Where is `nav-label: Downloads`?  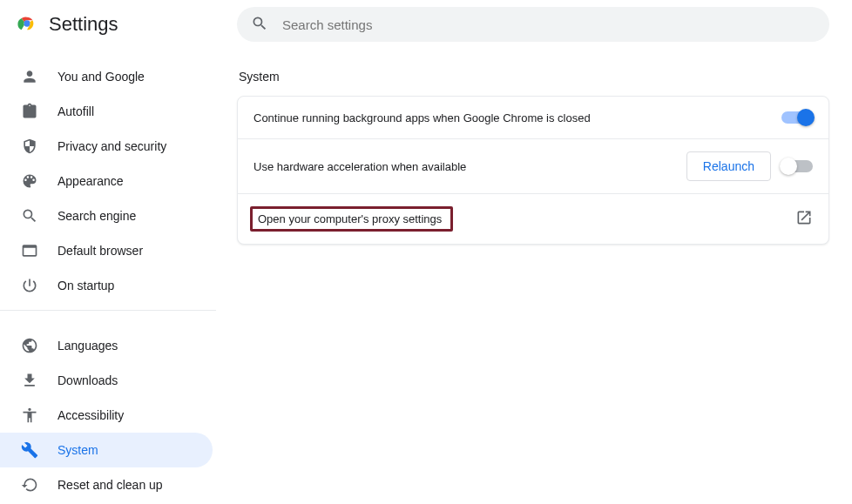 nav-label: Downloads is located at coordinates (87, 380).